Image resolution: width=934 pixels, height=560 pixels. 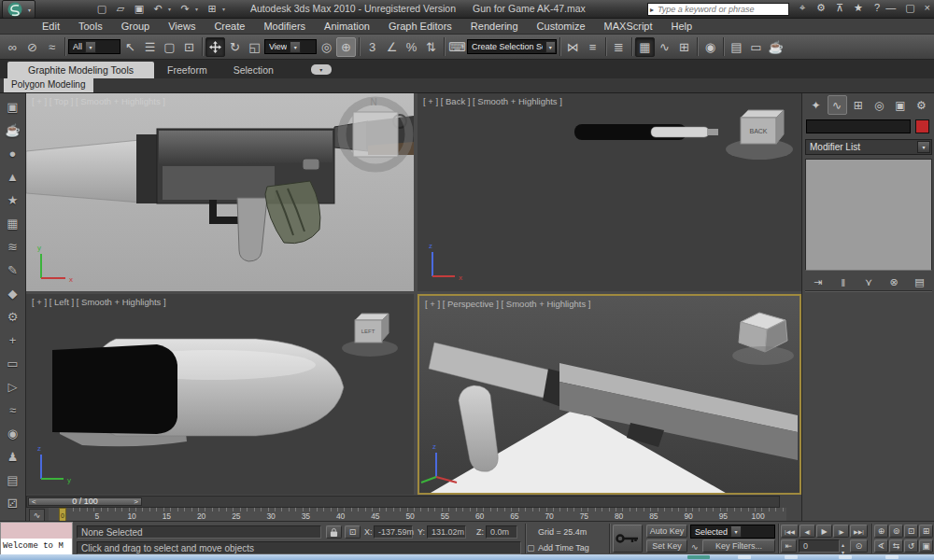 What do you see at coordinates (290, 47) in the screenshot?
I see `reference-coordinate-dropdown: View ▾` at bounding box center [290, 47].